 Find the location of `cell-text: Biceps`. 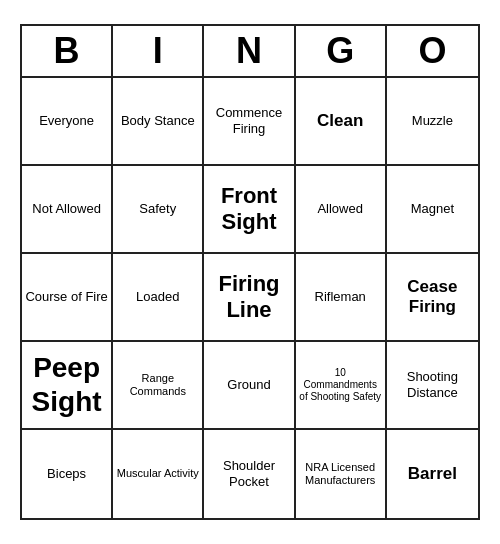

cell-text: Biceps is located at coordinates (66, 474).